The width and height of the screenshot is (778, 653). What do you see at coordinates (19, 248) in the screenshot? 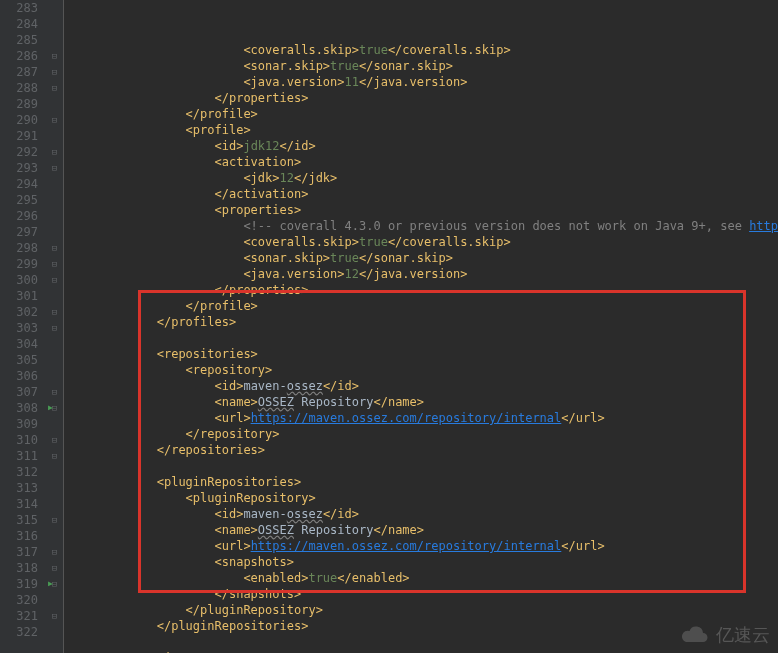
I see `line-number: 298` at bounding box center [19, 248].